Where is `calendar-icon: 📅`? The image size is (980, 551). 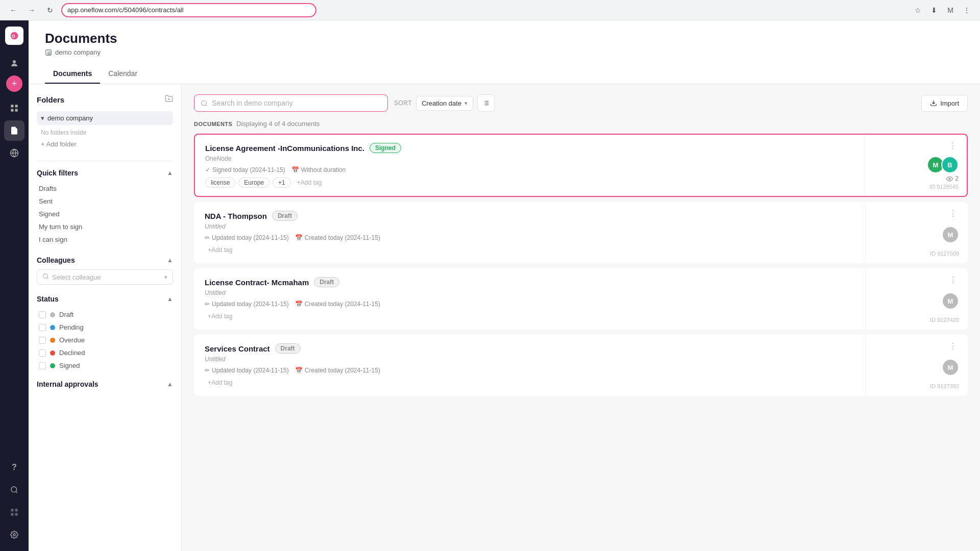 calendar-icon: 📅 is located at coordinates (295, 170).